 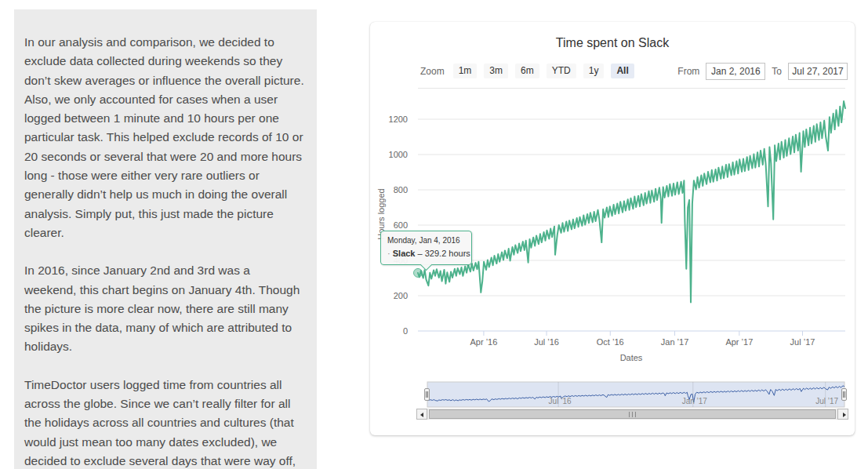 What do you see at coordinates (165, 309) in the screenshot?
I see `analysis-paragraph-2: In 2016, since January 2nd and 3rd was a…` at bounding box center [165, 309].